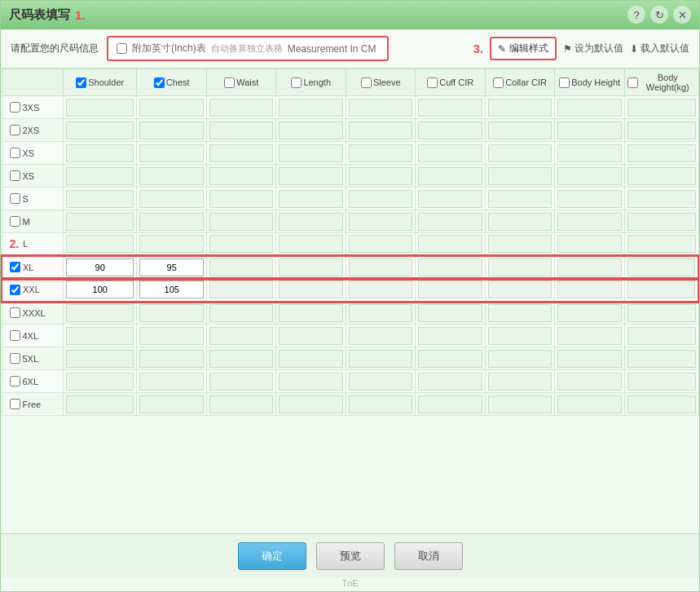 This screenshot has height=592, width=700. What do you see at coordinates (272, 556) in the screenshot?
I see `confirm-button: 确定` at bounding box center [272, 556].